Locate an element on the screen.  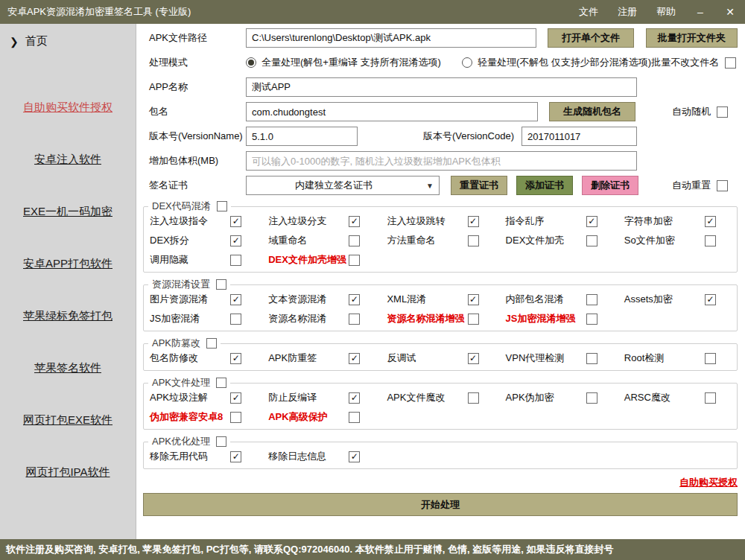
group-res-option-1-checkbox is located at coordinates (355, 299).